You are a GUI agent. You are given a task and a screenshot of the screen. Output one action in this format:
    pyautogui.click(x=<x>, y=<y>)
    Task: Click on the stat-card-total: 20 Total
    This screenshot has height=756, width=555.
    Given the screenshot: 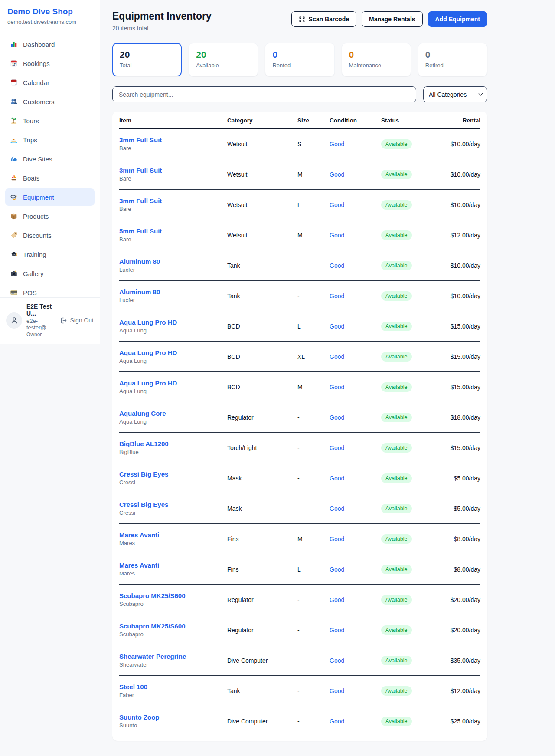 What is the action you would take?
    pyautogui.click(x=147, y=60)
    